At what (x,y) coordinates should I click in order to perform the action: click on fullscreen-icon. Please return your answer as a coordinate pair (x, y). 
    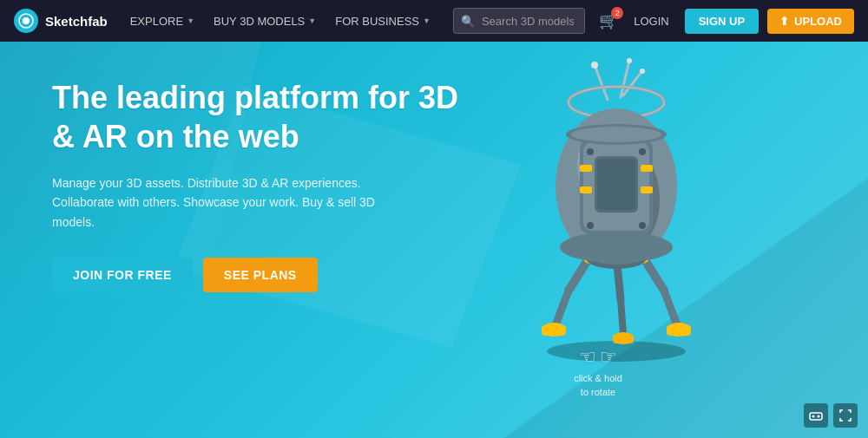
    Looking at the image, I should click on (845, 415).